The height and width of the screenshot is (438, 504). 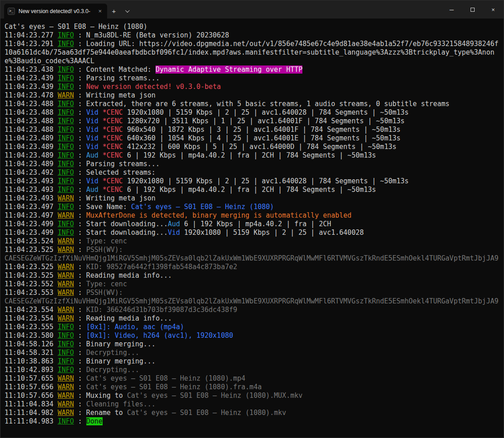 I want to click on maximize-icon, so click(x=473, y=10).